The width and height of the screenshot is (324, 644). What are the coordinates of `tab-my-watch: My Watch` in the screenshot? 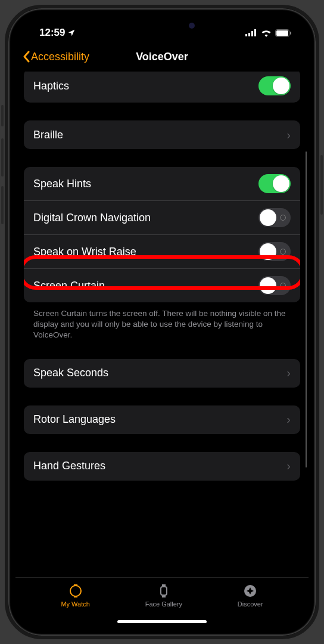 It's located at (75, 606).